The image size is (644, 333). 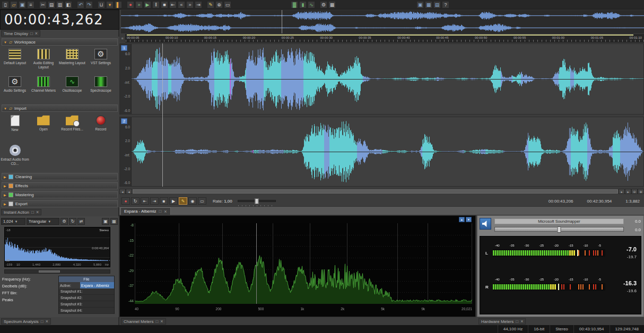 I want to click on table-row: Snapshot #2:, so click(x=86, y=298).